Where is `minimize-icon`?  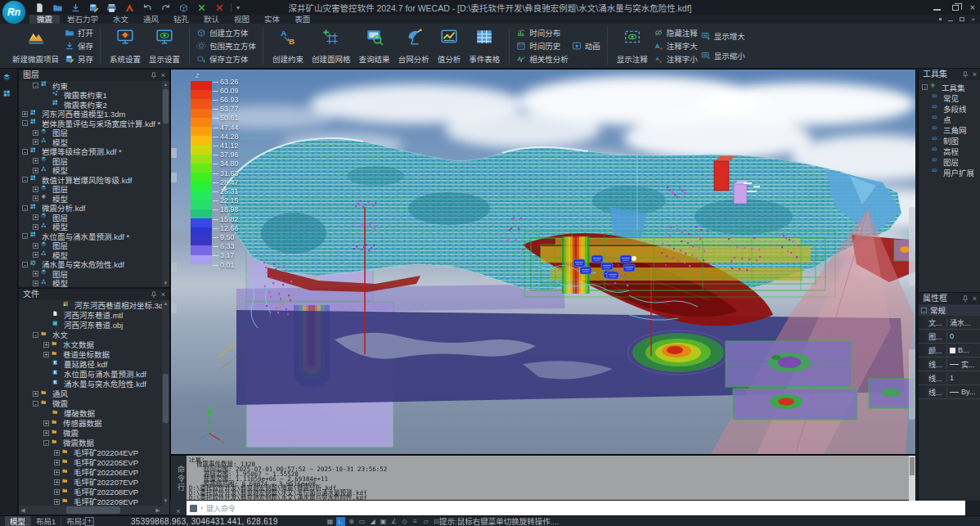
minimize-icon is located at coordinates (937, 7).